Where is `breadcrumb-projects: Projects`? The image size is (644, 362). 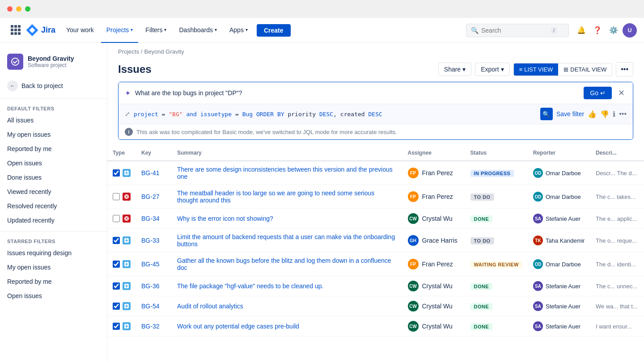
breadcrumb-projects: Projects is located at coordinates (129, 52).